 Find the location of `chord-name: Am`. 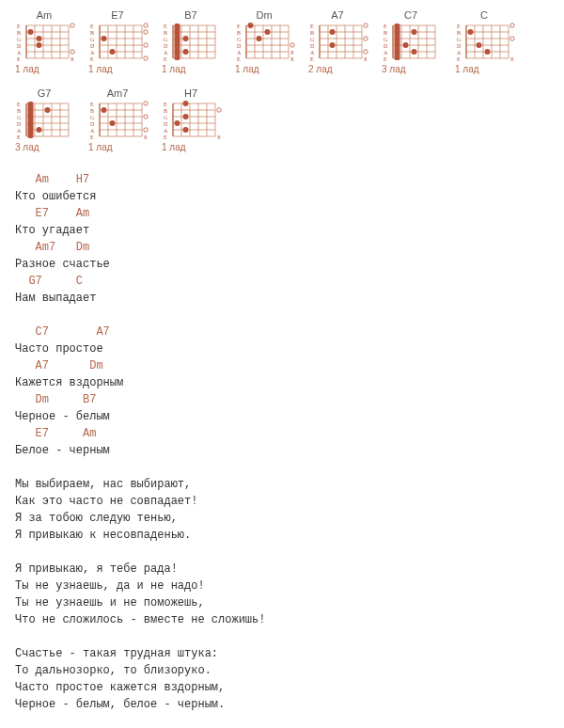

chord-name: Am is located at coordinates (44, 15).